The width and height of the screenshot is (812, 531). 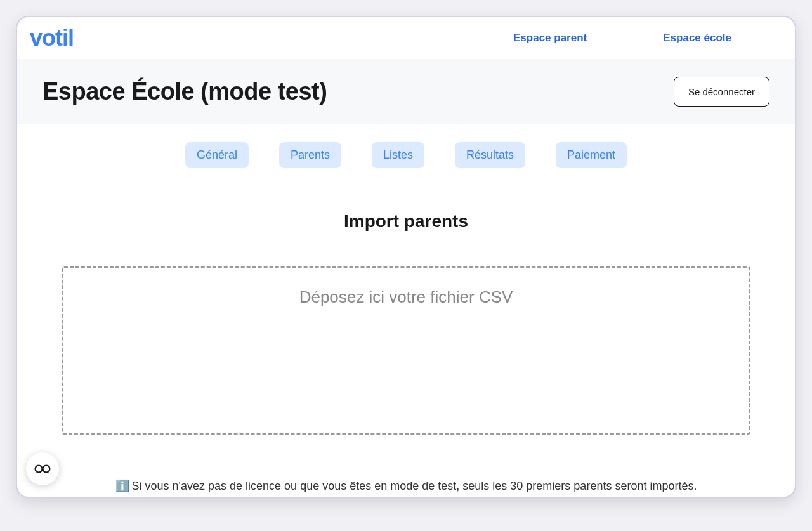 What do you see at coordinates (490, 155) in the screenshot?
I see `tab-results: Résultats` at bounding box center [490, 155].